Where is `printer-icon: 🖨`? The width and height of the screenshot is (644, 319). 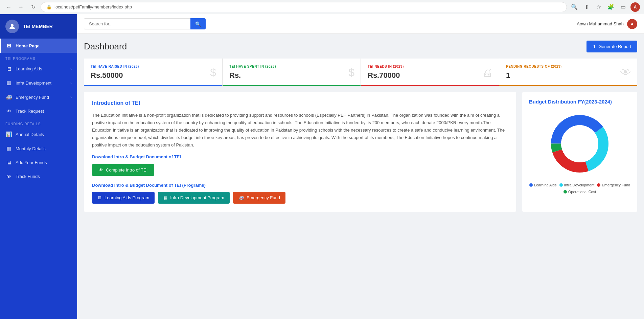
printer-icon: 🖨 is located at coordinates (487, 72).